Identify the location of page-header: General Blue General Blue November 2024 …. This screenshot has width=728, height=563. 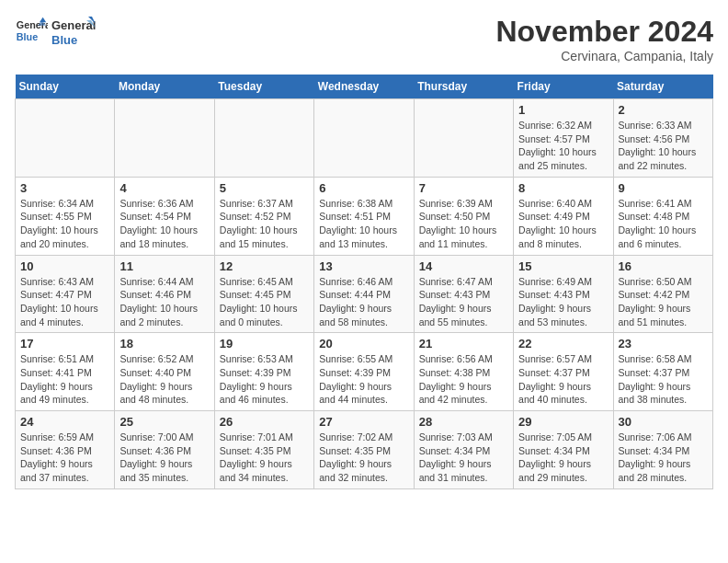
(364, 39).